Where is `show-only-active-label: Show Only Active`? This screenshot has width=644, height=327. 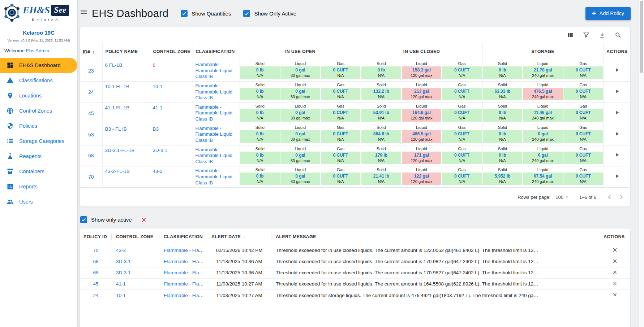
show-only-active-label: Show Only Active is located at coordinates (275, 14).